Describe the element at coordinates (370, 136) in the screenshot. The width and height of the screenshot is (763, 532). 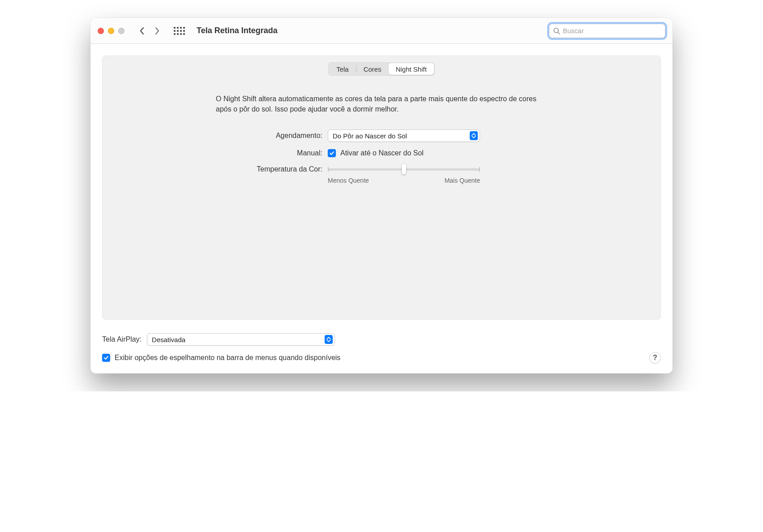
I see `schedule-value: Do Pôr ao Nascer do Sol` at that location.